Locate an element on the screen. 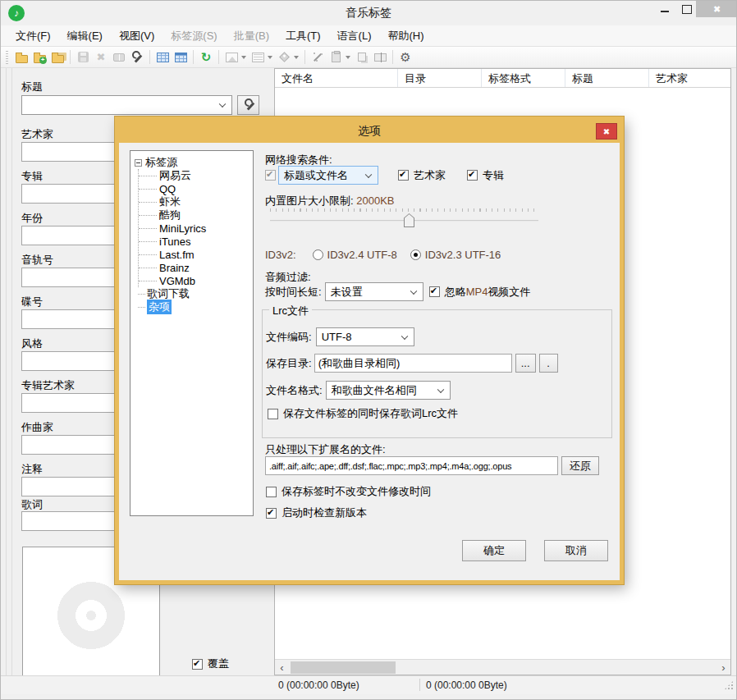  chevron-down-icon is located at coordinates (404, 336).